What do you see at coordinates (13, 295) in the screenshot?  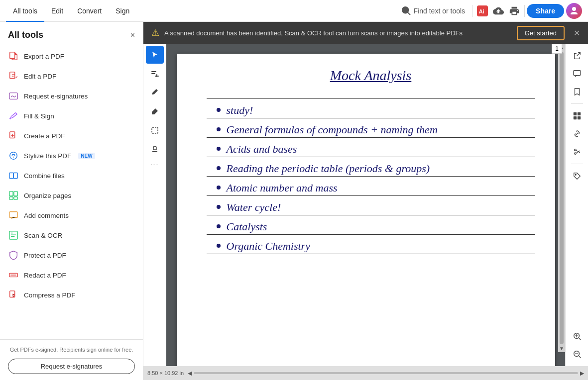 I see `compress-icon` at bounding box center [13, 295].